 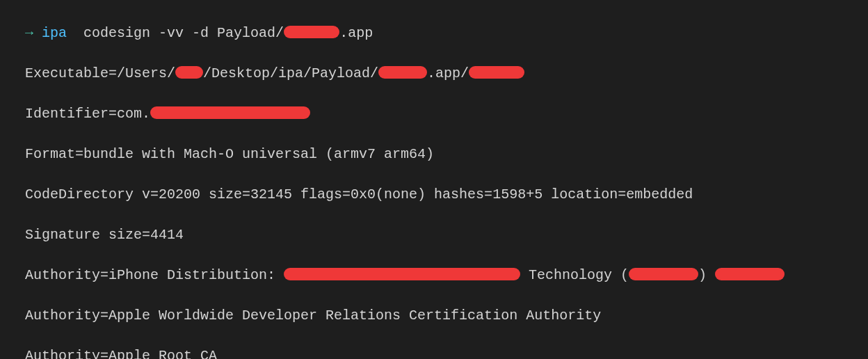 What do you see at coordinates (356, 33) in the screenshot?
I see `command-suffix: .app` at bounding box center [356, 33].